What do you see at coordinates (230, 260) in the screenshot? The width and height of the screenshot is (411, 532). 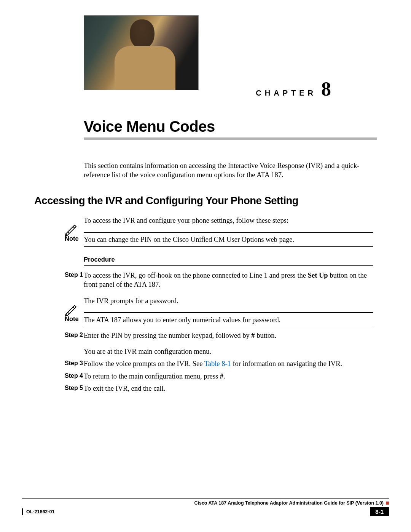 I see `procedure-label: Procedure` at bounding box center [230, 260].